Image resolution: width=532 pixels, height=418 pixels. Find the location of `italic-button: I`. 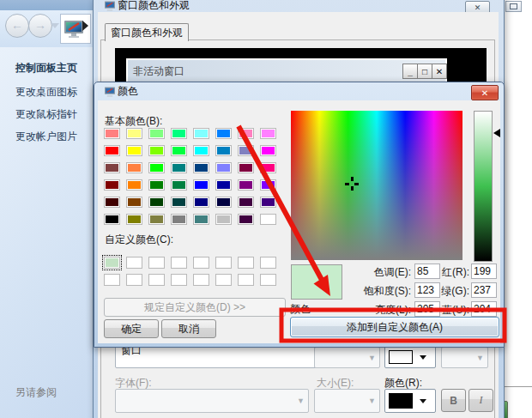

italic-button: I is located at coordinates (481, 400).